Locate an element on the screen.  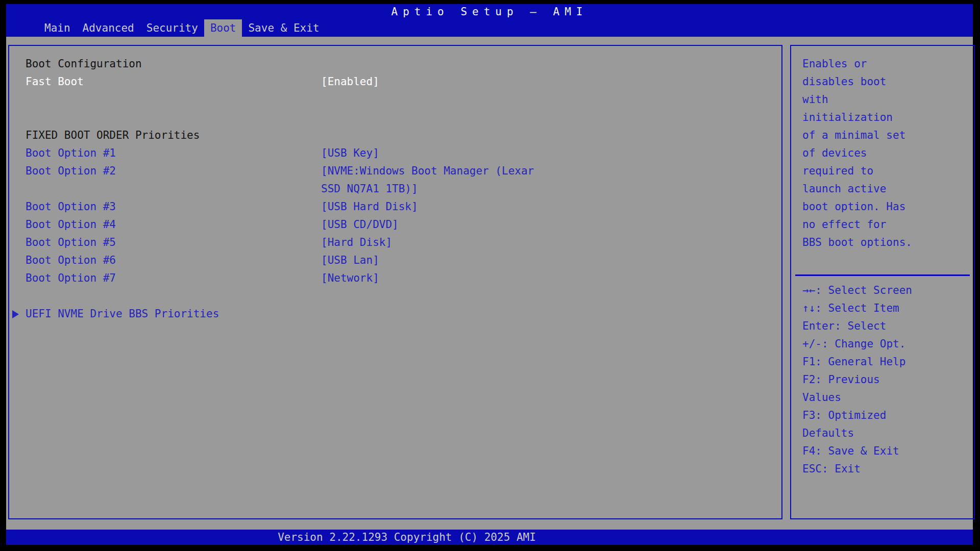
boot-option-6-row: Boot Option #6 [USB Lan] is located at coordinates (395, 260).